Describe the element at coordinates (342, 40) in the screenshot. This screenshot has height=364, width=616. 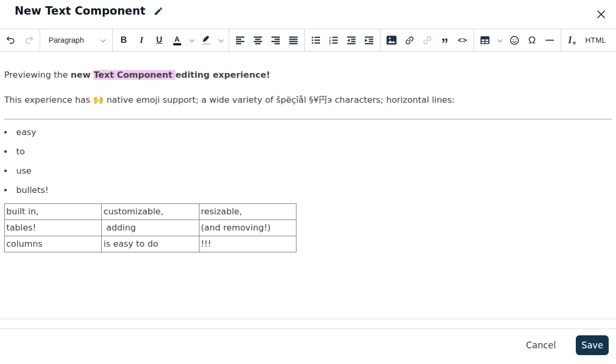
I see `list-group: 123` at that location.